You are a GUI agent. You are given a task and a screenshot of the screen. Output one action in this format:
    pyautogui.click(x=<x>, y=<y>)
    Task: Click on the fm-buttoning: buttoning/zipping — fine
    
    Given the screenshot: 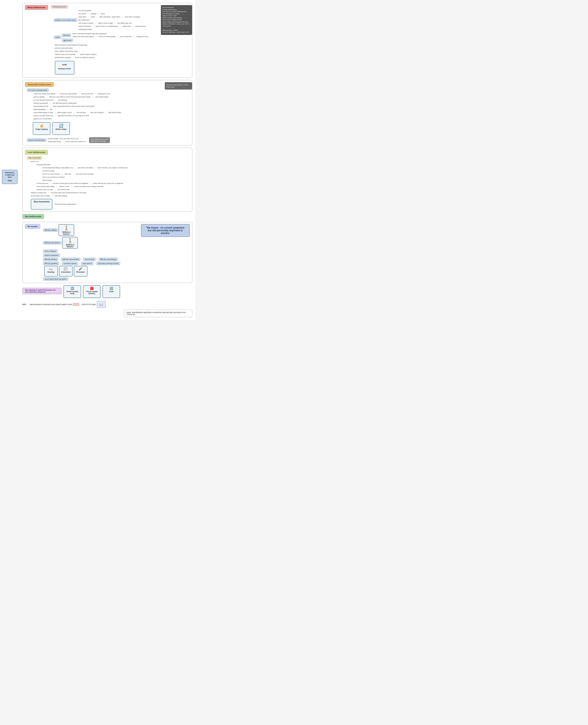 What is the action you would take?
    pyautogui.click(x=111, y=109)
    